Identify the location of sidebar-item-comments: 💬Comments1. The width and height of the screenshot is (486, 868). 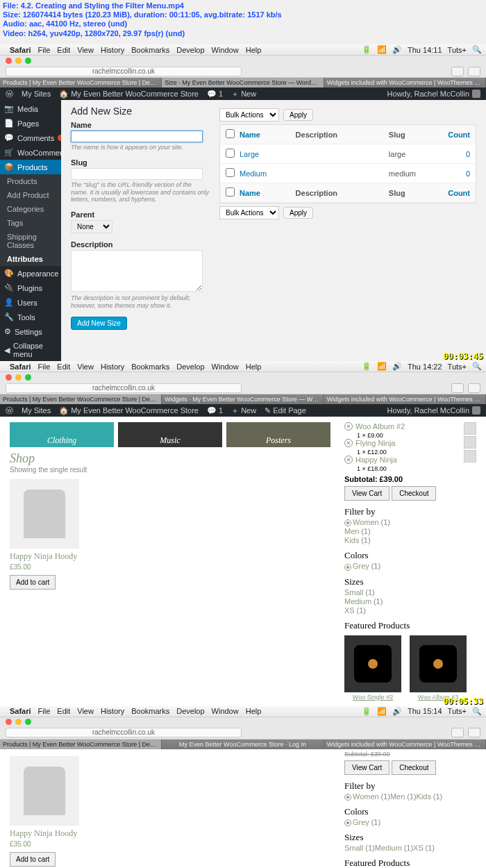
(31, 137).